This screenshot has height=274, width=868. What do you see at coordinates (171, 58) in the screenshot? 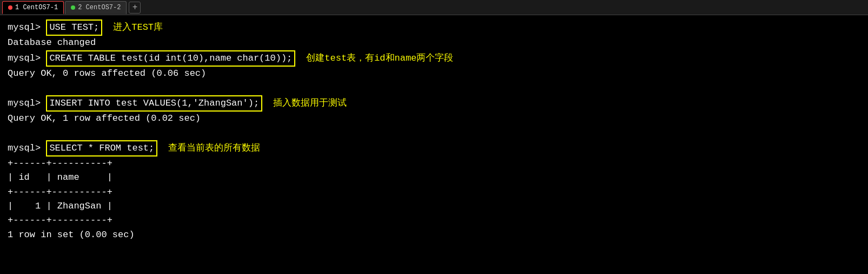
I see `cmd-create-table: CREATE TABLE test(id int(10),name char(1…` at bounding box center [171, 58].